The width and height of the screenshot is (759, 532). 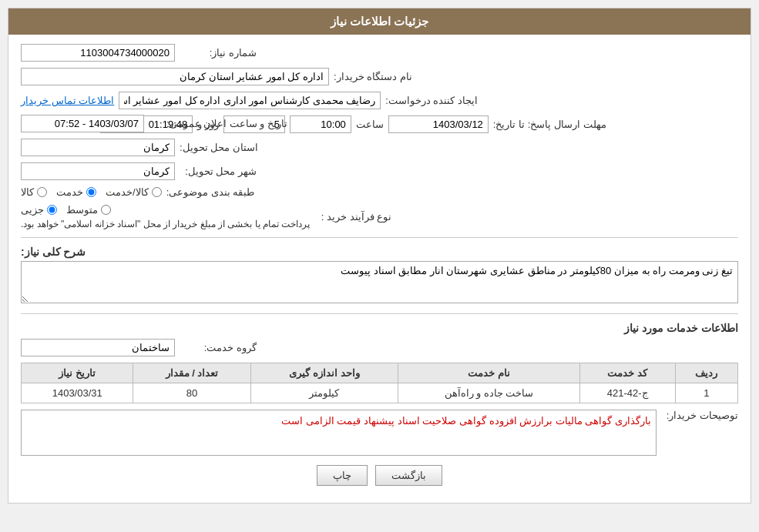 What do you see at coordinates (91, 192) in the screenshot?
I see `radio-khedmat-input` at bounding box center [91, 192].